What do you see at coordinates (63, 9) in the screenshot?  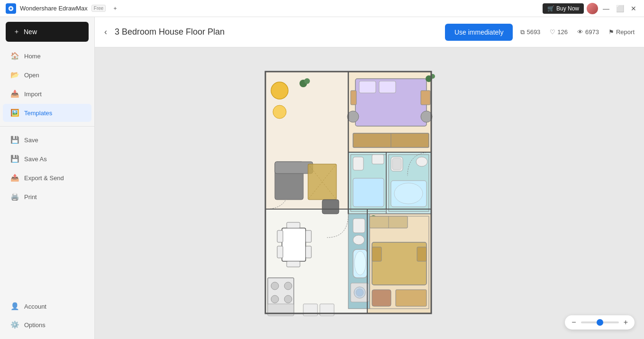 I see `title-bar-left: Wondershare EdrawMax Free +` at bounding box center [63, 9].